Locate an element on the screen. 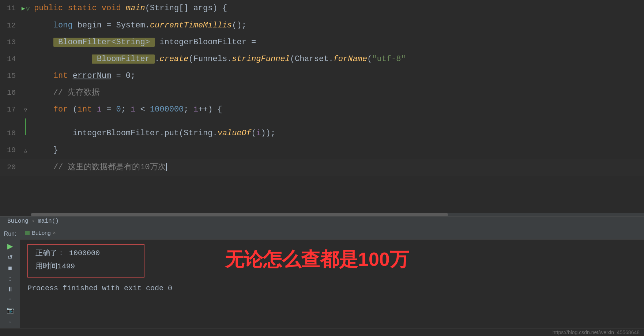 The width and height of the screenshot is (644, 336). run-label-row: Run: is located at coordinates (10, 234).